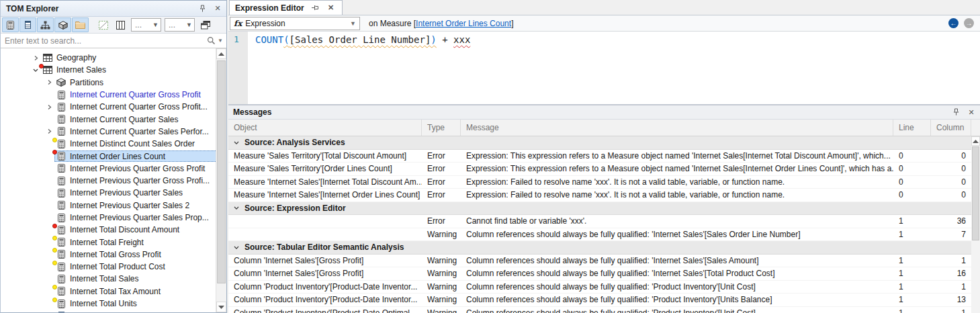 Image resolution: width=980 pixels, height=313 pixels. What do you see at coordinates (600, 195) in the screenshot?
I see `message-row: Measure 'Internet Sales'[Internet Order …` at bounding box center [600, 195].